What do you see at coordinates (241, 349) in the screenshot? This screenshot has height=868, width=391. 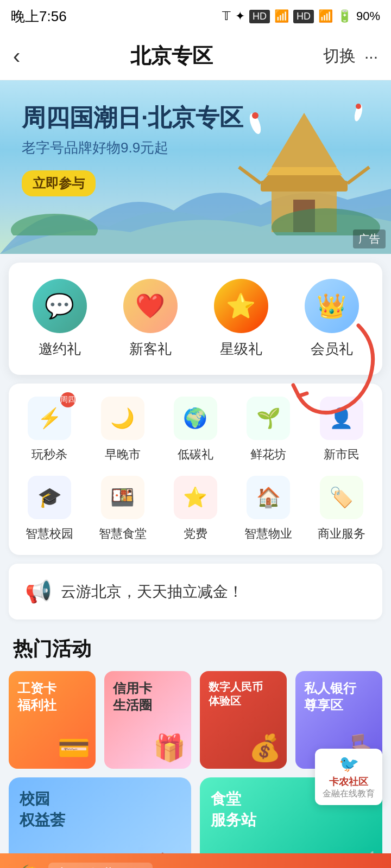 I see `star-gift-label: 星级礼` at bounding box center [241, 349].